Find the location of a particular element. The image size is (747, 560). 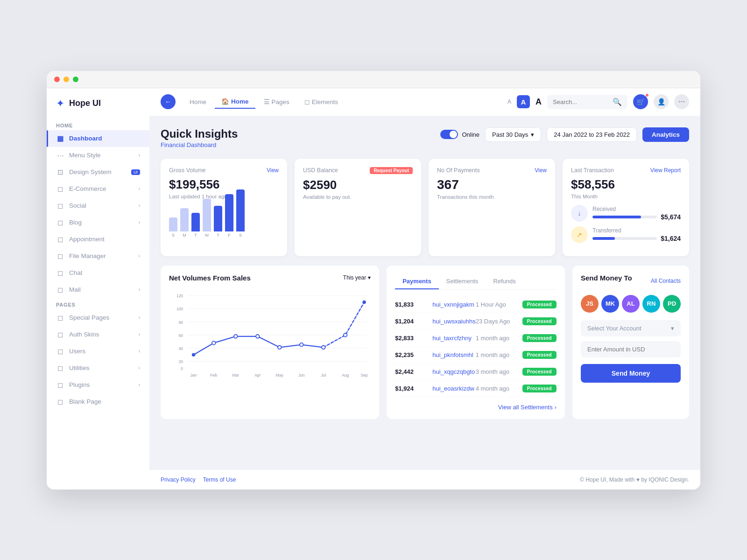

sidebar-item-blog: ◻ Blog › is located at coordinates (98, 223).